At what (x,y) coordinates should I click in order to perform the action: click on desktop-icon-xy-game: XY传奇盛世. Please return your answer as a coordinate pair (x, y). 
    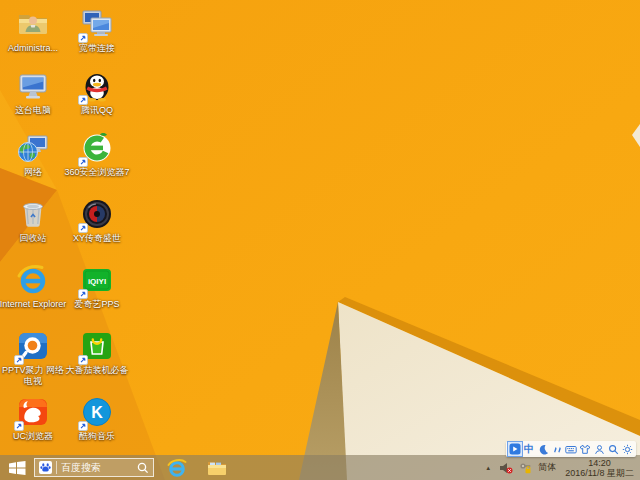
    Looking at the image, I should click on (97, 220).